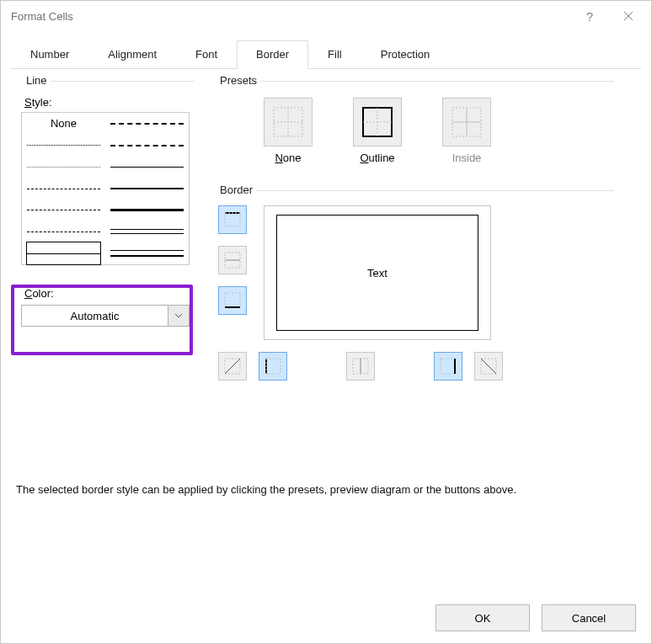 The width and height of the screenshot is (652, 644). What do you see at coordinates (361, 366) in the screenshot?
I see `border-inside-v-button` at bounding box center [361, 366].